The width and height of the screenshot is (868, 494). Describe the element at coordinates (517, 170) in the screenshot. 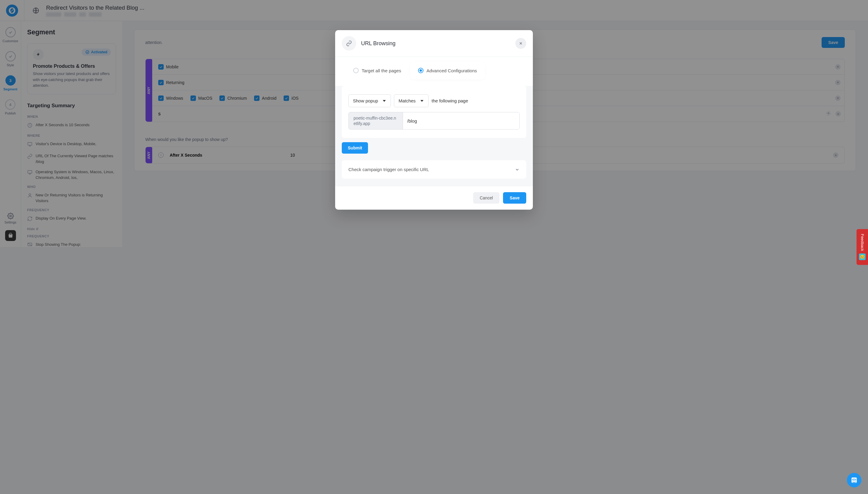

I see `chevron-down-icon` at that location.